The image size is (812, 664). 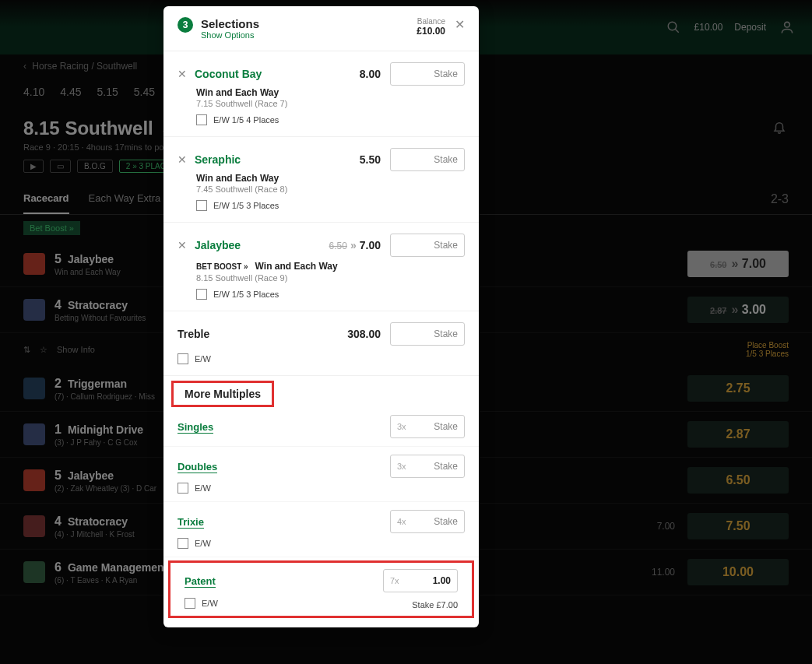 I want to click on bet-credits-row: Use Bet Credits (10.00 available), so click(x=321, y=624).